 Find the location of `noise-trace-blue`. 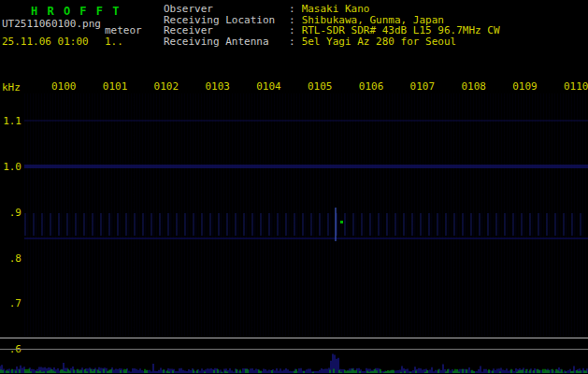

noise-trace-blue is located at coordinates (294, 363).